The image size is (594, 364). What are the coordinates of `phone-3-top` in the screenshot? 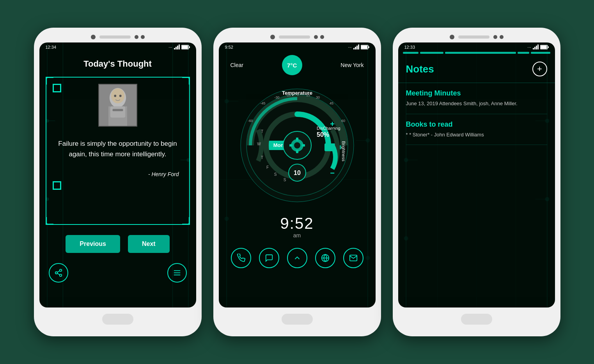 It's located at (477, 37).